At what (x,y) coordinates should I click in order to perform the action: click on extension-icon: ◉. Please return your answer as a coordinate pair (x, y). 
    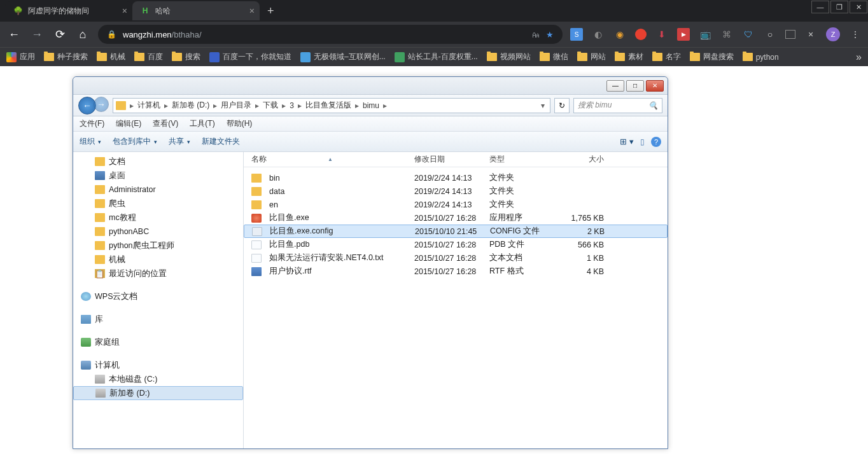
    Looking at the image, I should click on (620, 34).